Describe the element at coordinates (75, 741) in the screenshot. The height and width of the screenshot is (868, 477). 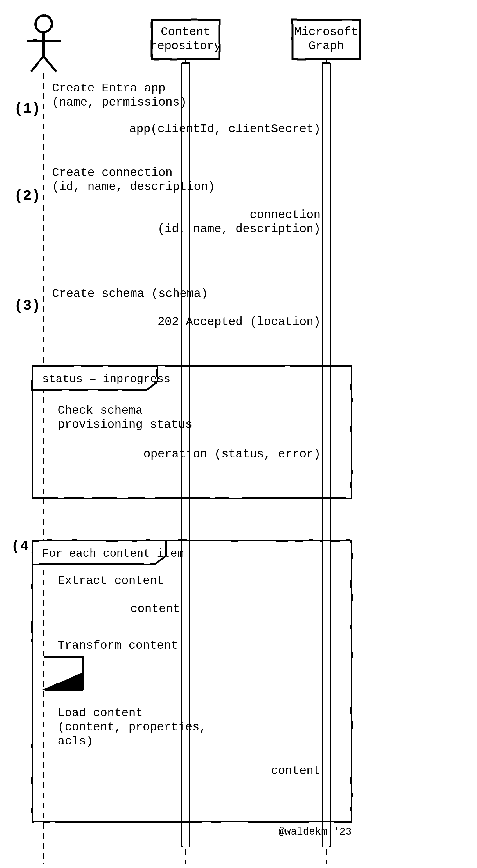
I see `msg-4d-line3: acls)` at that location.